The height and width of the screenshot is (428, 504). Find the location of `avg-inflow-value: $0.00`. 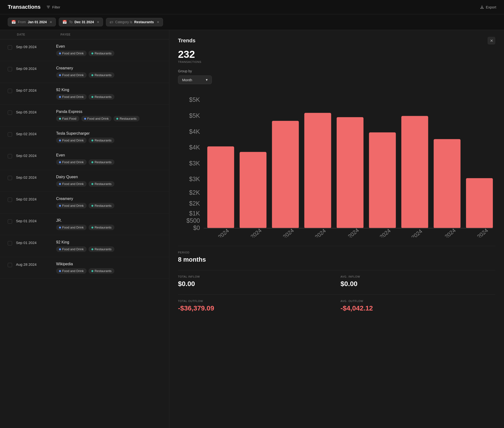

avg-inflow-value: $0.00 is located at coordinates (418, 284).